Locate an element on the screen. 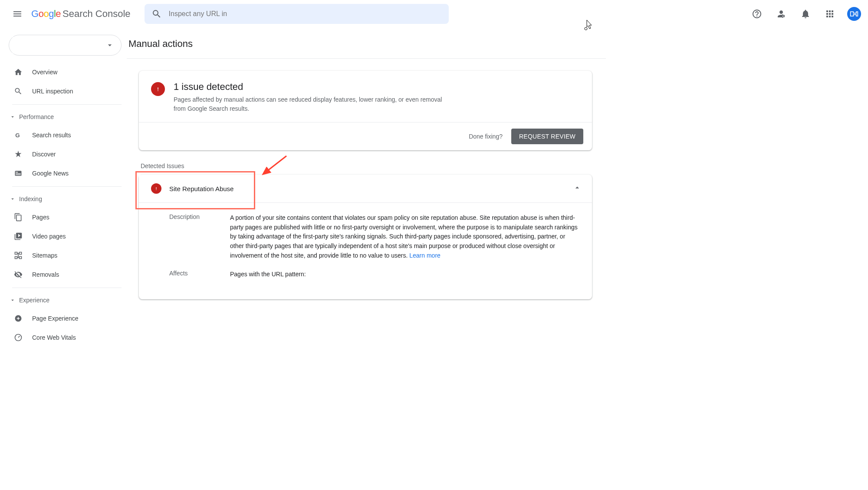 This screenshot has width=868, height=490. account-avatar is located at coordinates (854, 14).